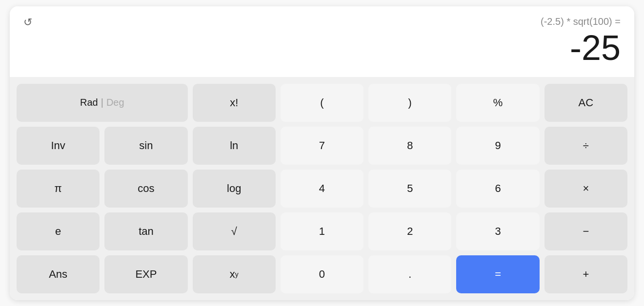 The image size is (644, 306). I want to click on history-icon: ↺, so click(28, 22).